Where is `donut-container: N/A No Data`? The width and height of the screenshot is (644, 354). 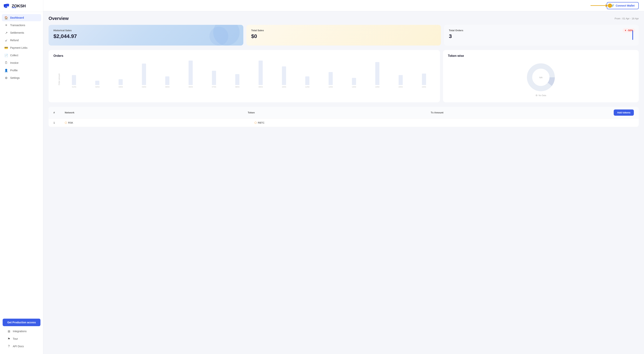 donut-container: N/A No Data is located at coordinates (541, 79).